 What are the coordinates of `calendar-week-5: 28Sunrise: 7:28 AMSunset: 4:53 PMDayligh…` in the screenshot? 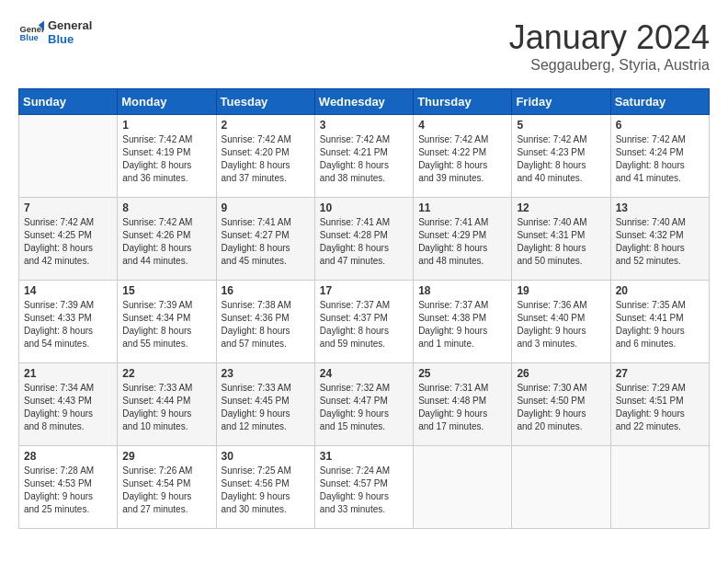 It's located at (364, 488).